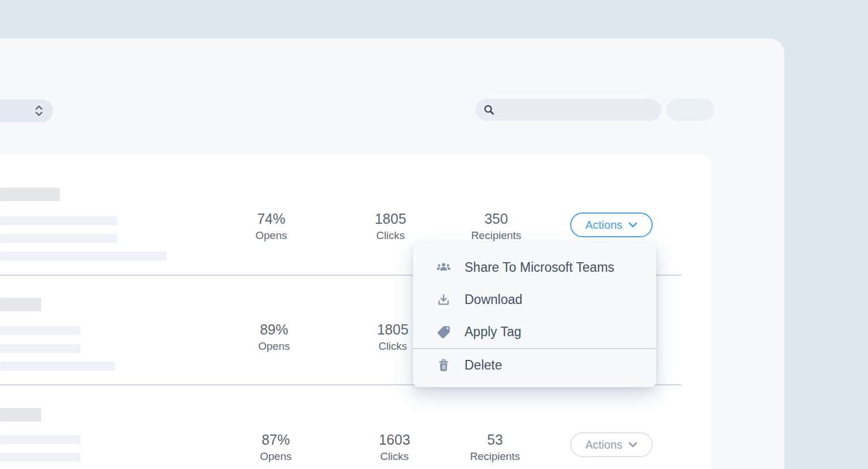  What do you see at coordinates (276, 448) in the screenshot?
I see `opens-stat: 87% Opens` at bounding box center [276, 448].